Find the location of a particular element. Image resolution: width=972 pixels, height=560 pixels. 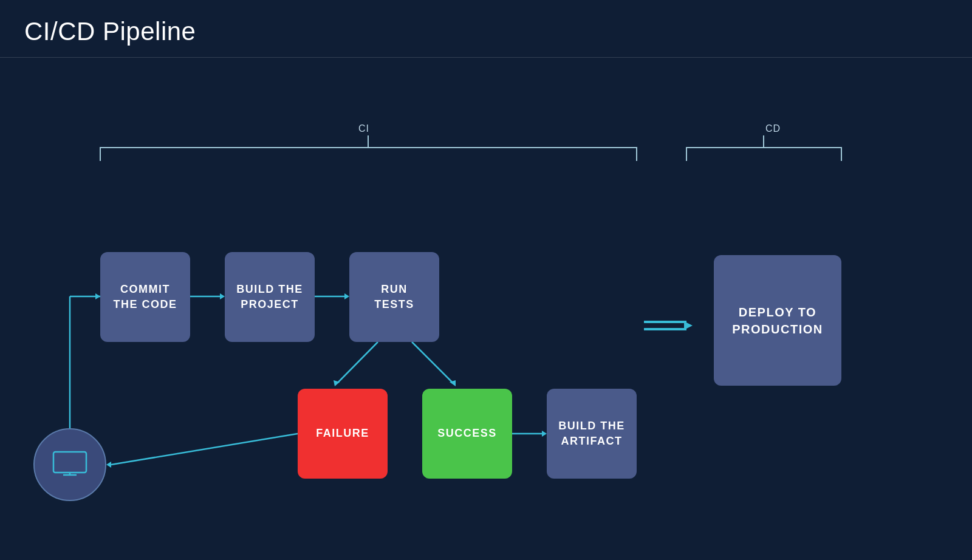

run-tests-box: RUNTESTS is located at coordinates (394, 297).